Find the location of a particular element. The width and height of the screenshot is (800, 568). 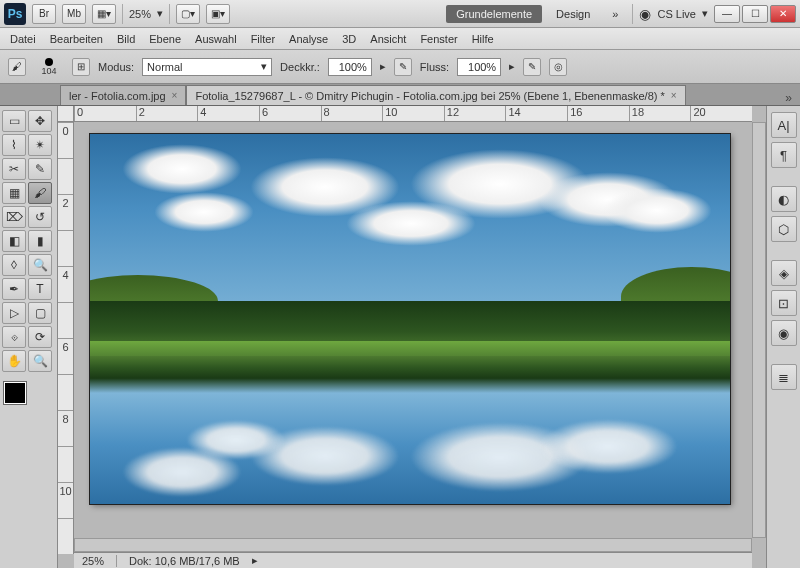

dodge-tool: 🔍 is located at coordinates (40, 265).